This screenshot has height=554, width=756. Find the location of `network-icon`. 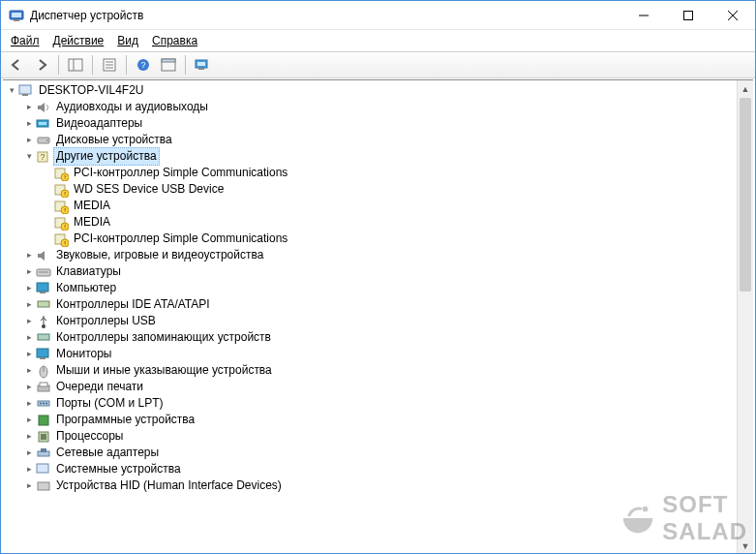

network-icon is located at coordinates (44, 453).